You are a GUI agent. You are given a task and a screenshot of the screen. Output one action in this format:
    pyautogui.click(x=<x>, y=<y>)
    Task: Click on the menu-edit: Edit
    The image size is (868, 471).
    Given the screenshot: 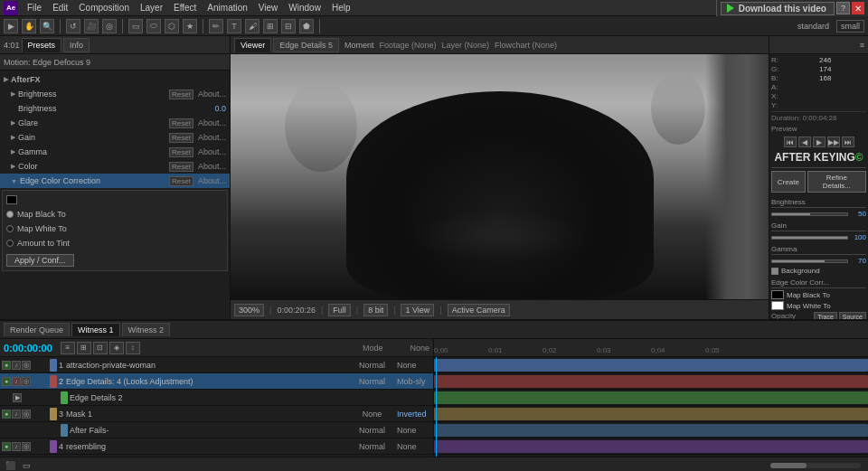 What is the action you would take?
    pyautogui.click(x=60, y=7)
    